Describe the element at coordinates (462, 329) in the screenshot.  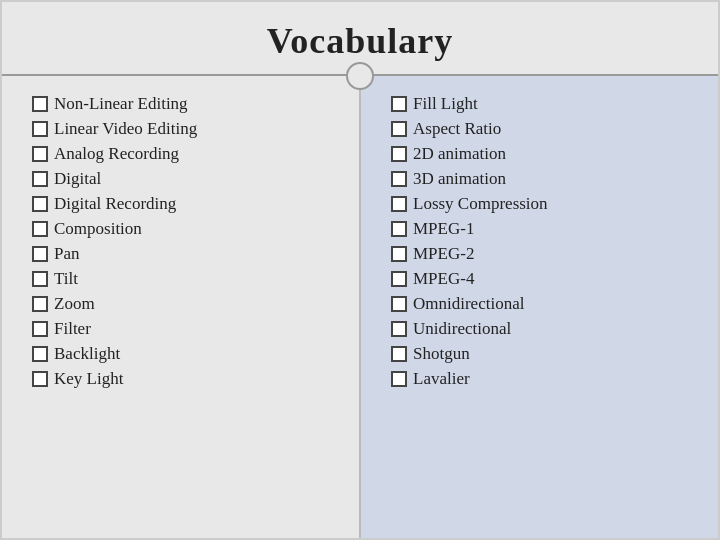
I see `vocab-label: Unidirectional` at that location.